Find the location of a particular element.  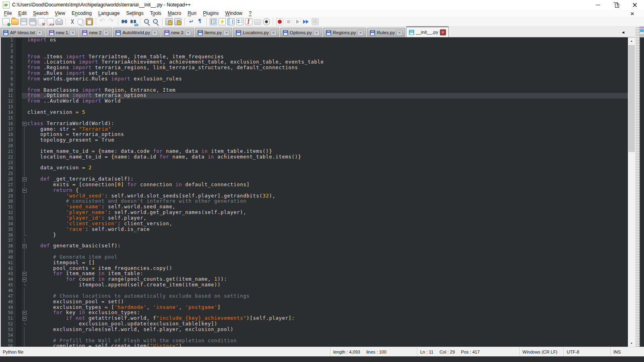

macro-record-icon is located at coordinates (280, 22).